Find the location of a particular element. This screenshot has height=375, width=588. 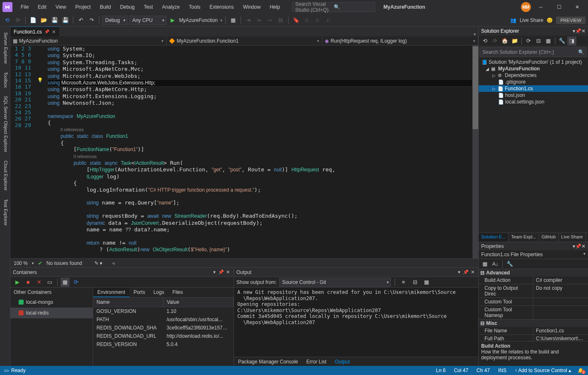

add-source-control: ↑ Add to Source Control ▴ is located at coordinates (543, 370).